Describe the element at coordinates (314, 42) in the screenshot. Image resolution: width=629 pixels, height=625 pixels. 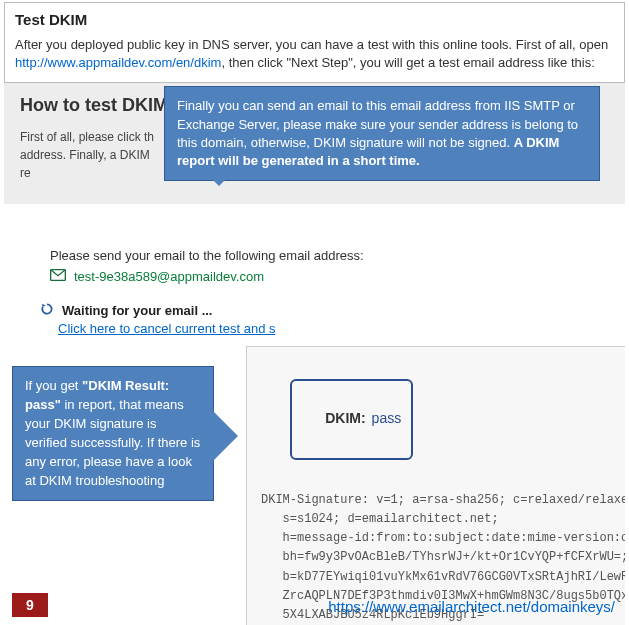
I see `intro-box: Test DKIM After you deployed public key …` at that location.